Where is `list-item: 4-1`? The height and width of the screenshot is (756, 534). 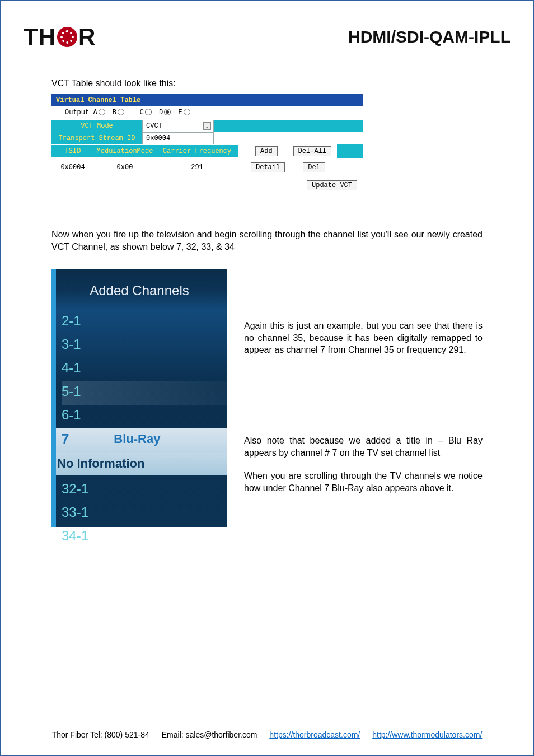 list-item: 4-1 is located at coordinates (144, 370).